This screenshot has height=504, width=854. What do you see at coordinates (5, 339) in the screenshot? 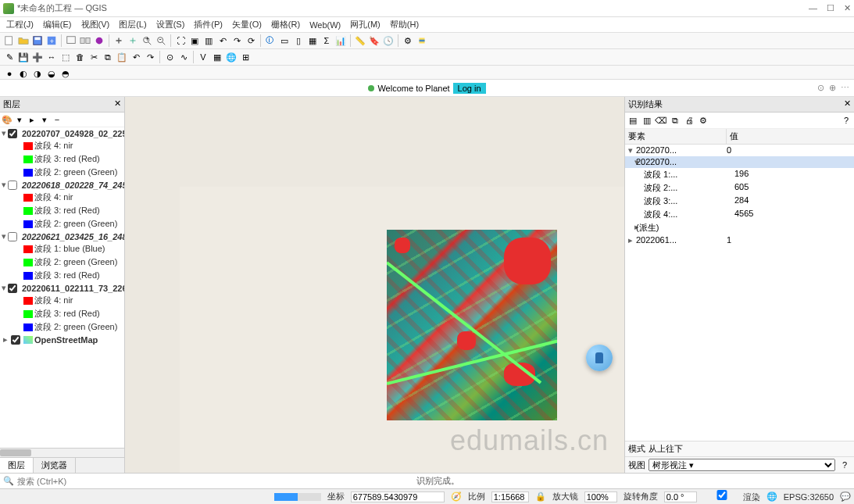
I see `layer-arrow-icon: ▸` at bounding box center [5, 339].